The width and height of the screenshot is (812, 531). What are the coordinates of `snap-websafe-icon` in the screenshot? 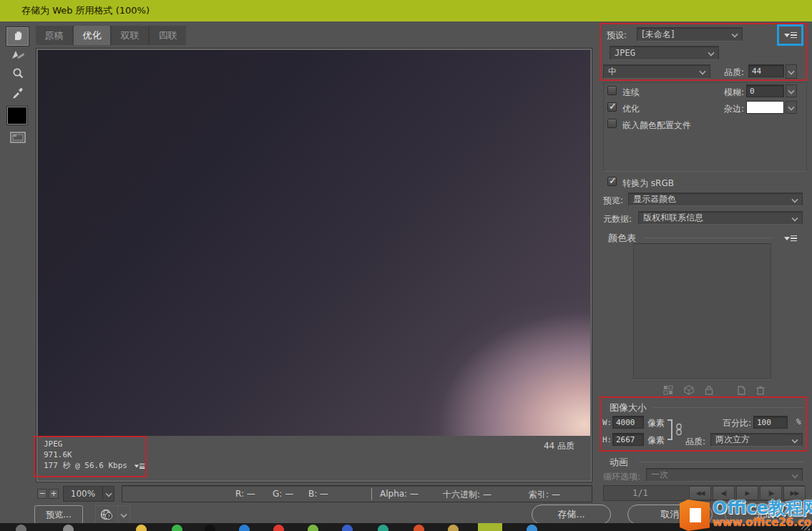 It's located at (668, 391).